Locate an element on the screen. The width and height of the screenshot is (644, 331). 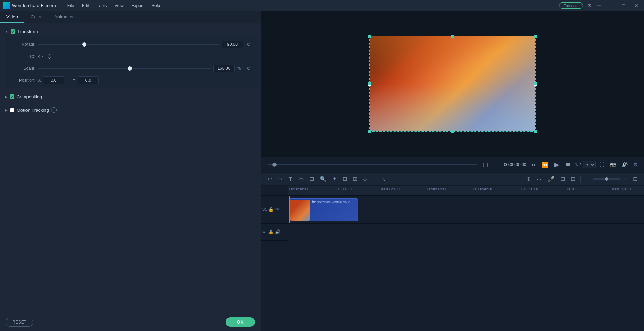
tab-color: Color is located at coordinates (36, 17).